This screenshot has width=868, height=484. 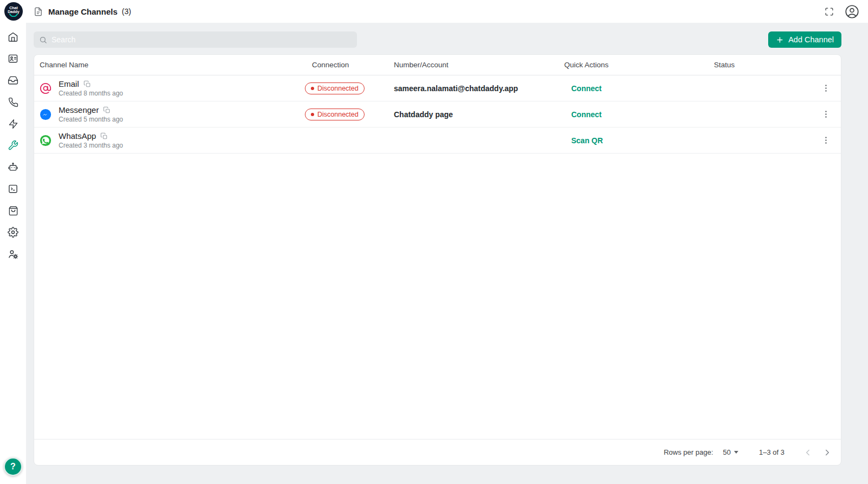 What do you see at coordinates (83, 12) in the screenshot?
I see `page-title: Manage Channels` at bounding box center [83, 12].